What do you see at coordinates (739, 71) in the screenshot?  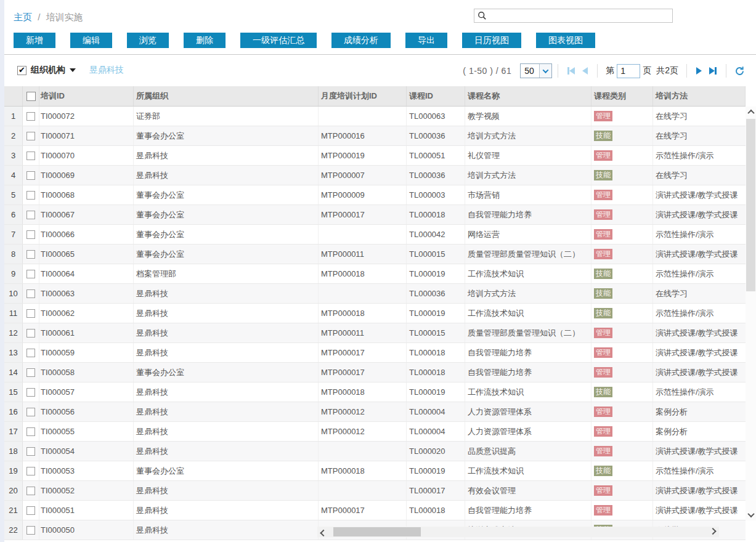 I see `refresh-button` at bounding box center [739, 71].